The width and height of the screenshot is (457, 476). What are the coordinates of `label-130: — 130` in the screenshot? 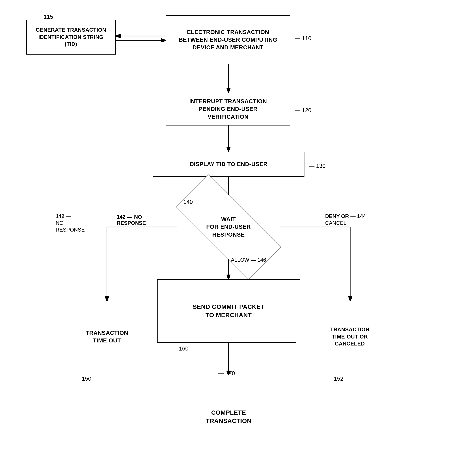 It's located at (317, 166).